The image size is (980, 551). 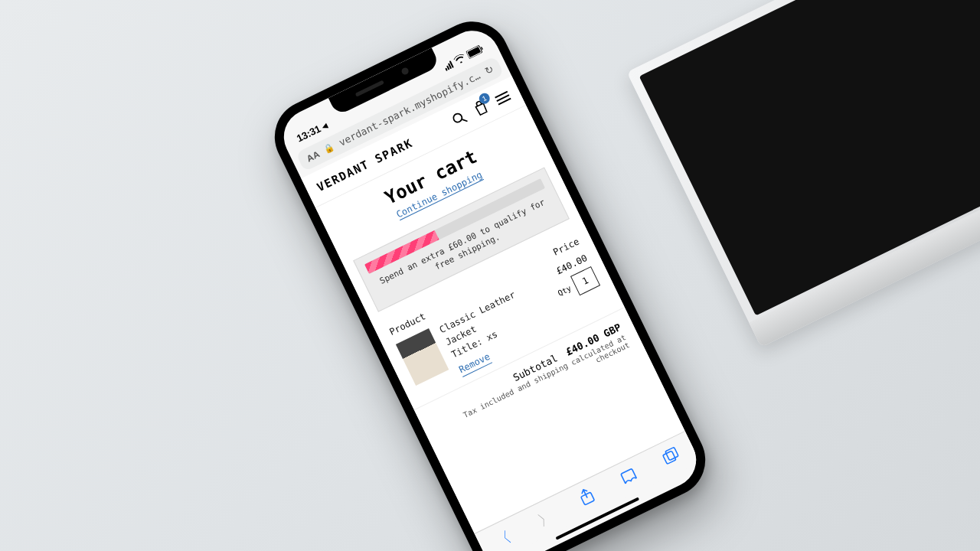 What do you see at coordinates (503, 539) in the screenshot?
I see `back-icon: 〈` at bounding box center [503, 539].